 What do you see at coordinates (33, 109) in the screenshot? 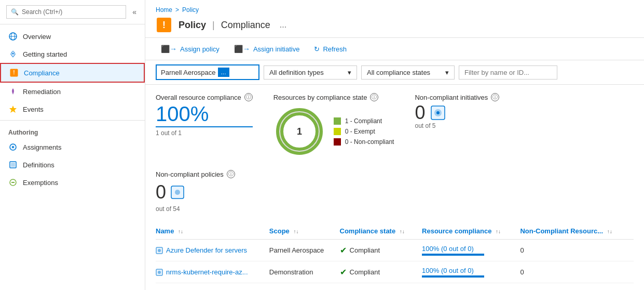
I see `sidebar-item-label-events: Events` at bounding box center [33, 109].